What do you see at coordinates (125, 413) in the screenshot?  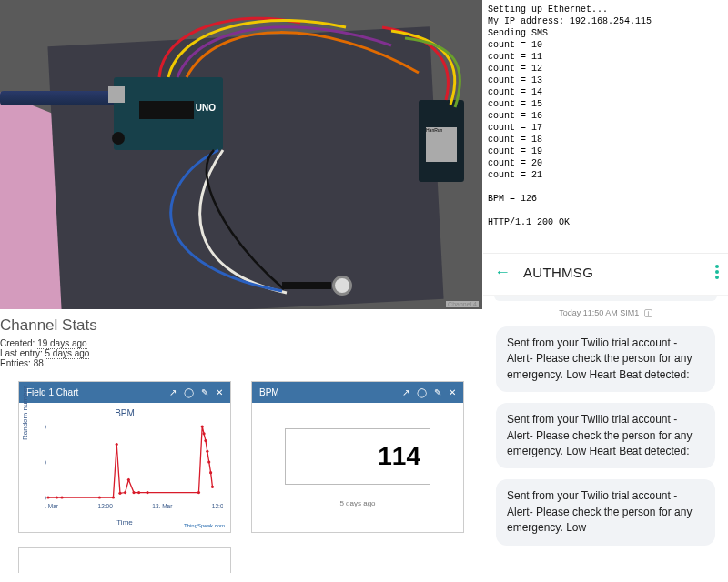 I see `chart-title: BPM` at bounding box center [125, 413].